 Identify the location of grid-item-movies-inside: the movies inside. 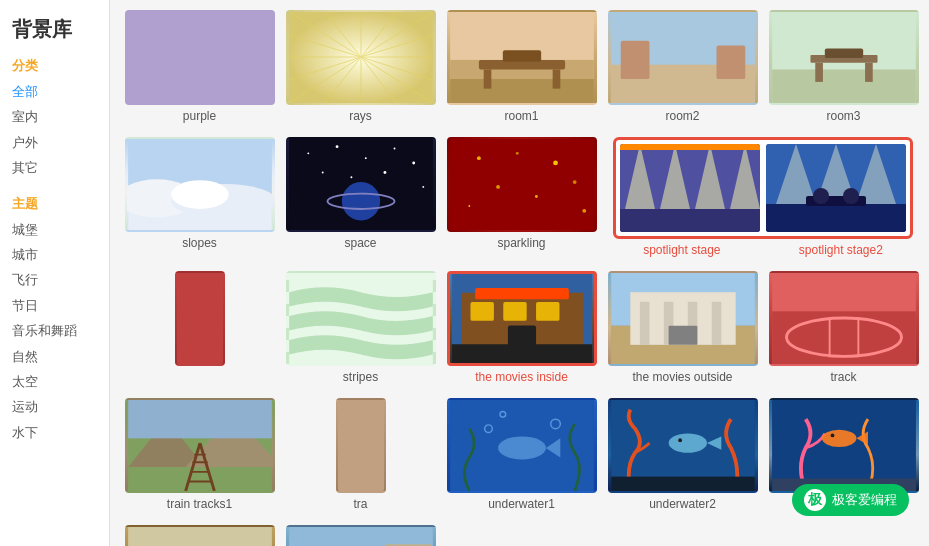
(522, 328).